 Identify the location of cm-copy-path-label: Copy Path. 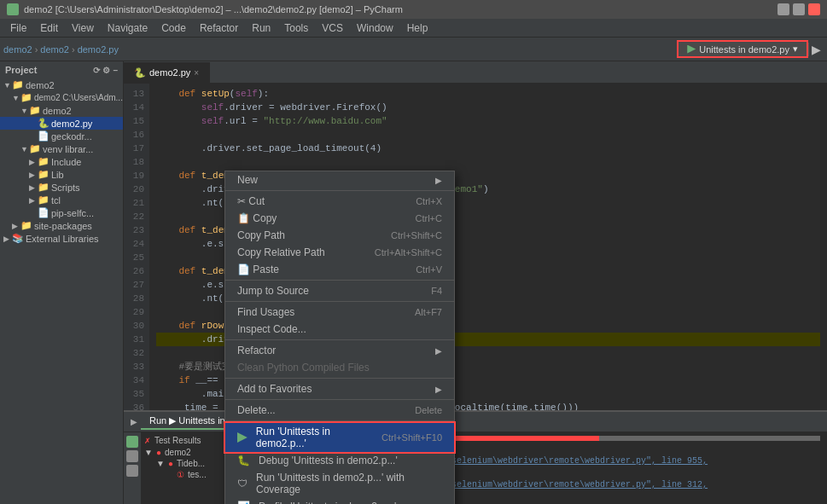
(261, 235).